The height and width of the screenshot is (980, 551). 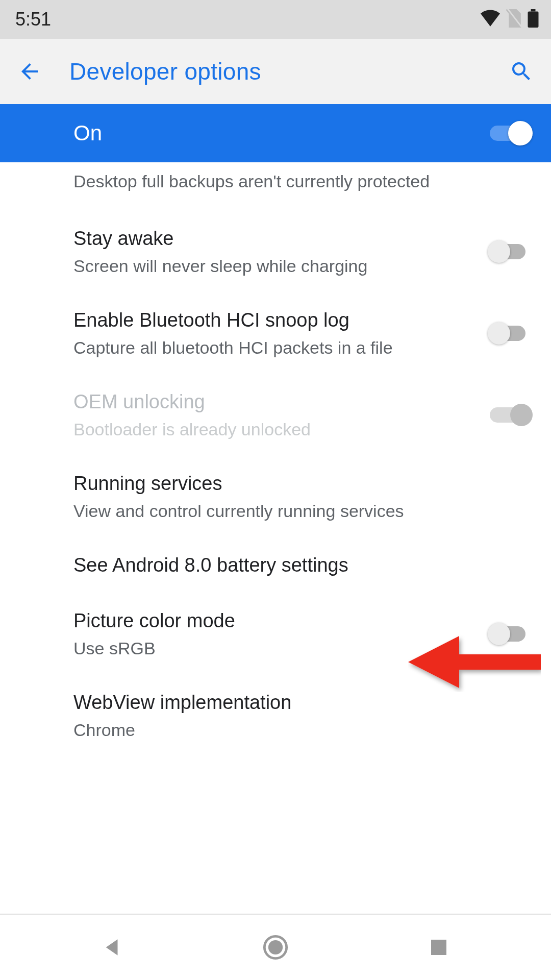 What do you see at coordinates (302, 635) in the screenshot?
I see `setting-picture-color-mode: Picture color mode Use sRGB` at bounding box center [302, 635].